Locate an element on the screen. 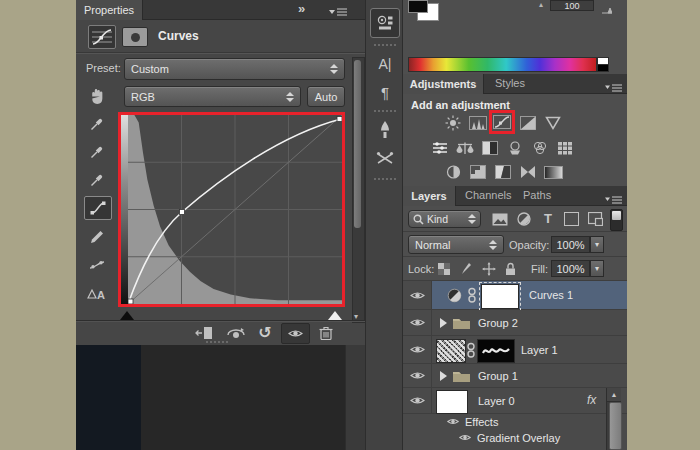 This screenshot has height=450, width=700. layer-row-group-1: Group 1 is located at coordinates (515, 376).